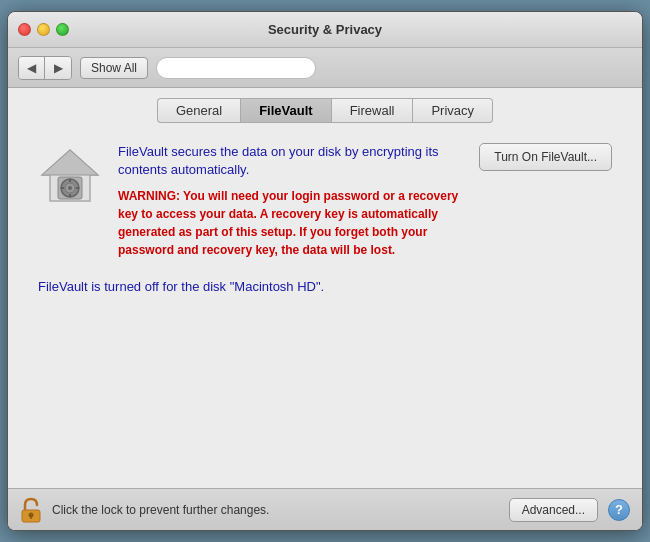  What do you see at coordinates (619, 510) in the screenshot?
I see `help-button: ?` at bounding box center [619, 510].